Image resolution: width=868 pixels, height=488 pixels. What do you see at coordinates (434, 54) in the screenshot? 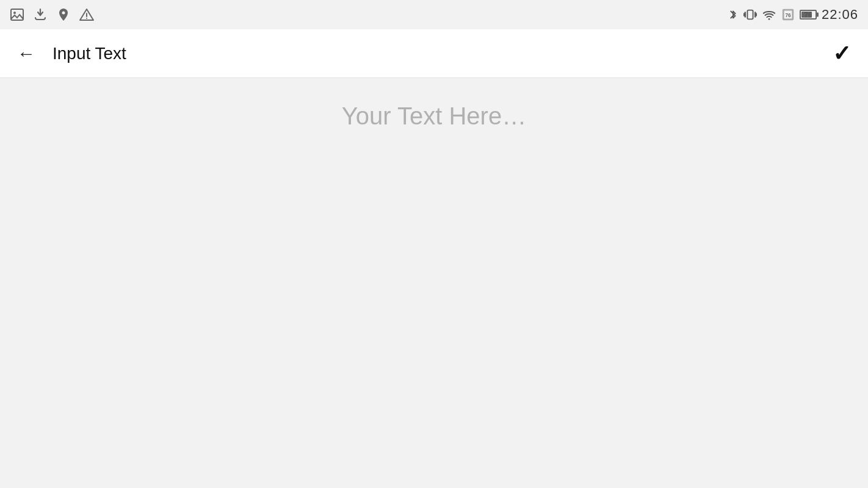
I see `app-bar: ← Input Text ✓` at bounding box center [434, 54].